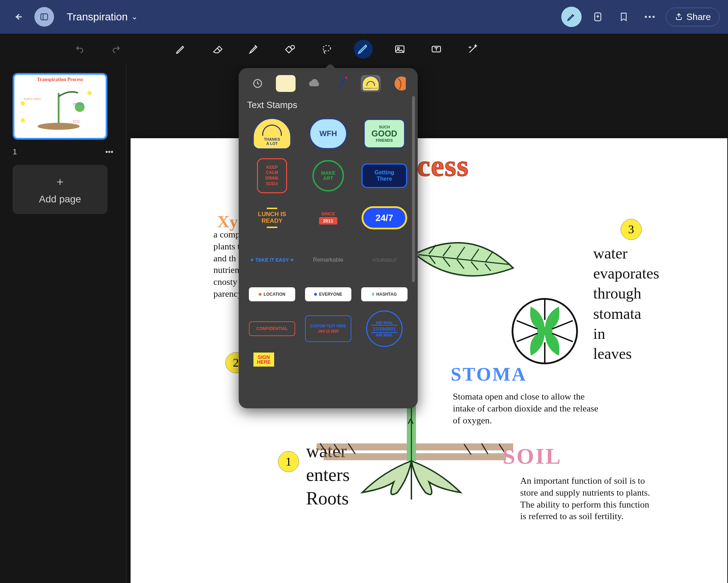 The width and height of the screenshot is (728, 583). What do you see at coordinates (650, 17) in the screenshot?
I see `more-menu-icon` at bounding box center [650, 17].